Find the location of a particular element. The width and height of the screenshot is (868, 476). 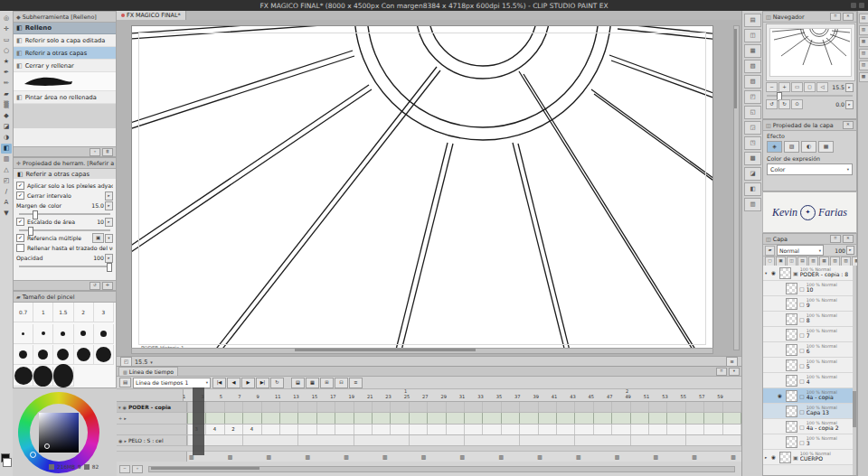

reset-settings-button: ↺ is located at coordinates (95, 285).